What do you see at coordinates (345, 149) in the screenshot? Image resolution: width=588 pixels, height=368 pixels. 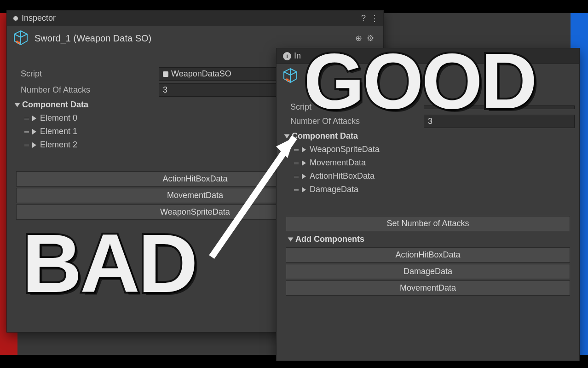 I see `component-label: WeaponSpriteData` at bounding box center [345, 149].